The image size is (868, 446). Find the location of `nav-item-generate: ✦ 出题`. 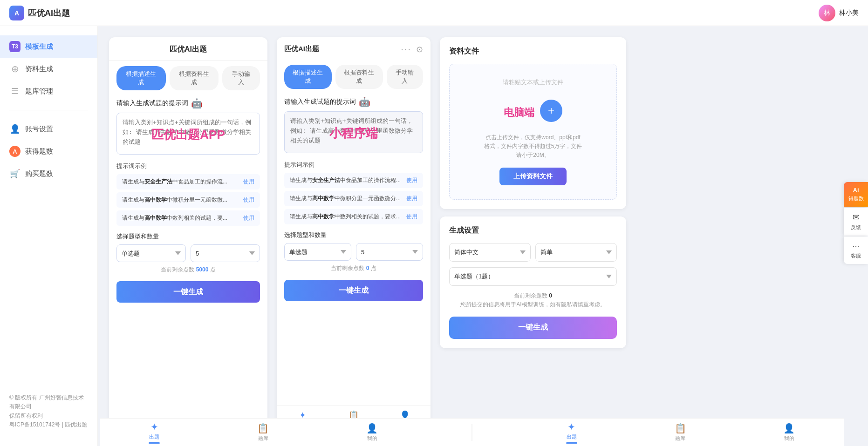

nav-item-generate: ✦ 出题 is located at coordinates (154, 432).